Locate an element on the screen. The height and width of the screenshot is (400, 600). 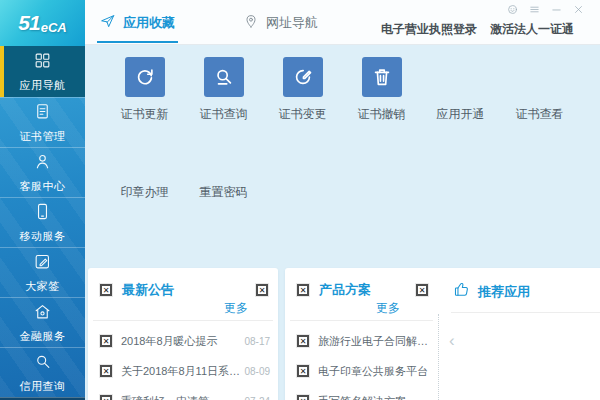
announcement-item: 关于2018年8月11日系统升级... 08-09 is located at coordinates (185, 371).